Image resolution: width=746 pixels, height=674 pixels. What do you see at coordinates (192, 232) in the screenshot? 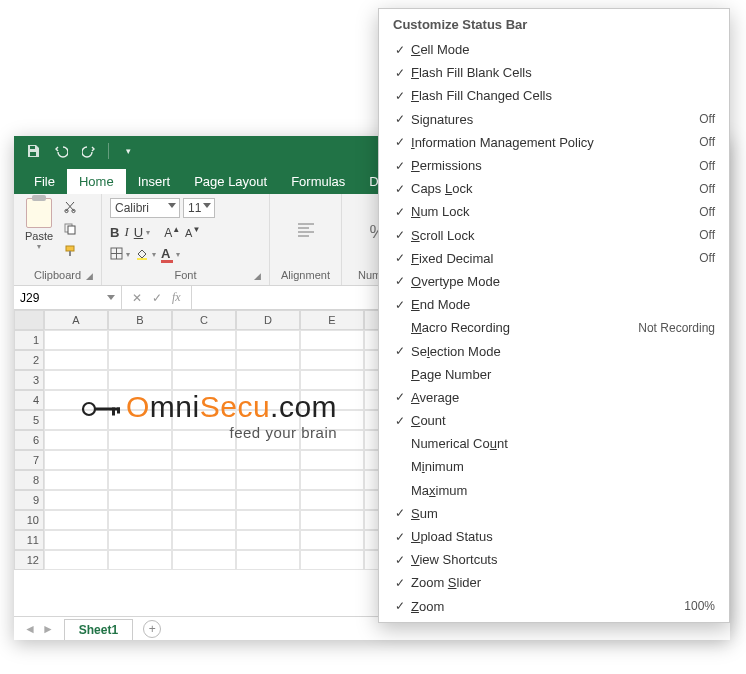
I see `decrease-font-icon: A▼` at bounding box center [192, 232].